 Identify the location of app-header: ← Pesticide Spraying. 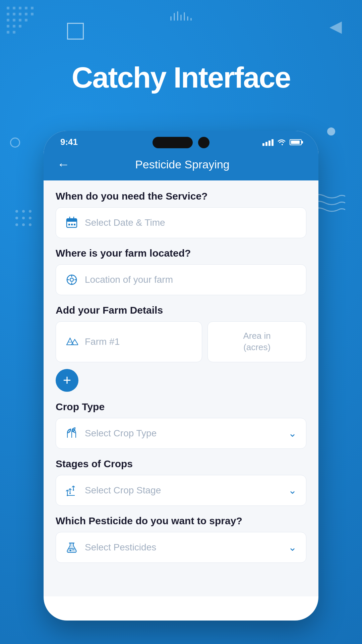
(181, 166).